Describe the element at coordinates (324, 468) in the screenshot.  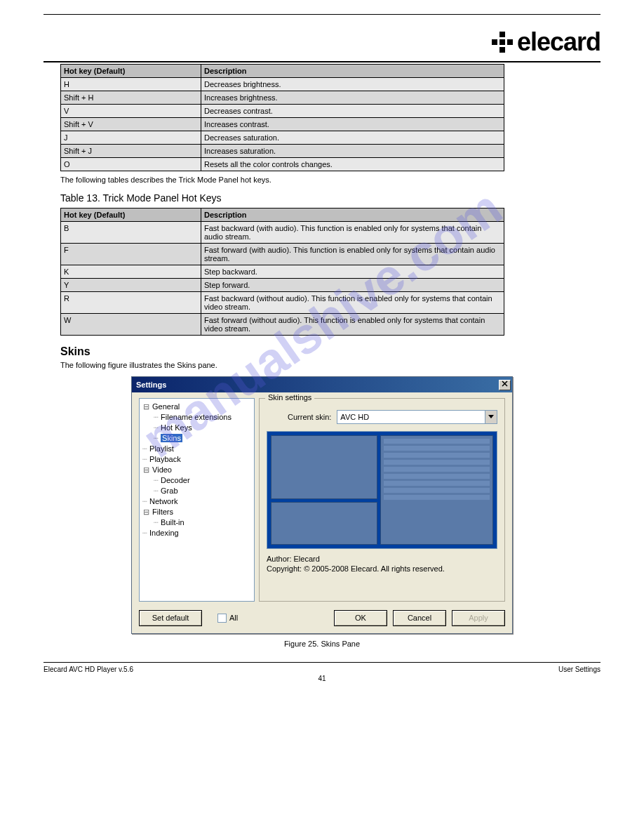
I see `preview-player-pane` at that location.